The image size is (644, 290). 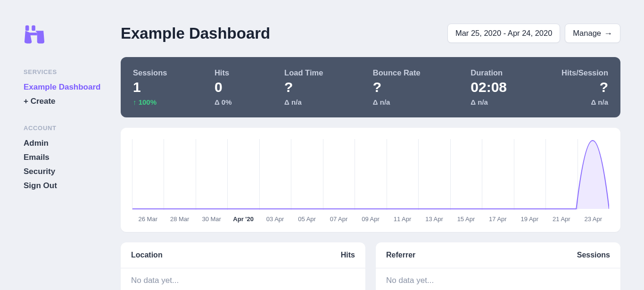 What do you see at coordinates (504, 33) in the screenshot?
I see `date-range-label: Mar 25, 2020 - Apr 24, 2020` at bounding box center [504, 33].